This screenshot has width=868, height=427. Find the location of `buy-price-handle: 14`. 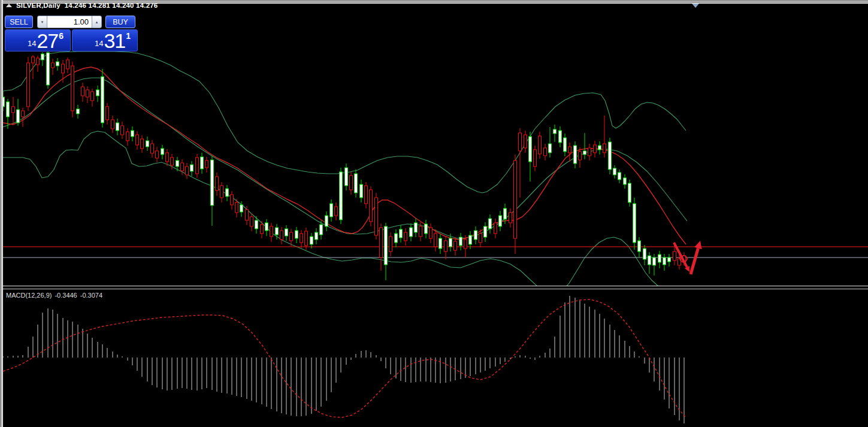

buy-price-handle: 14 is located at coordinates (99, 43).